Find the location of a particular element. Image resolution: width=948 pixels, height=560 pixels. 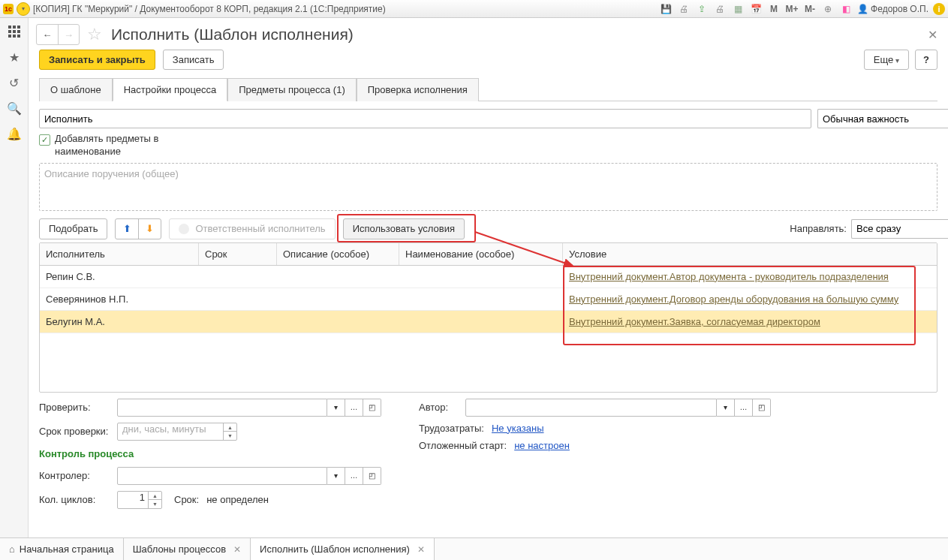

controller-open-button: ◰ is located at coordinates (372, 476).